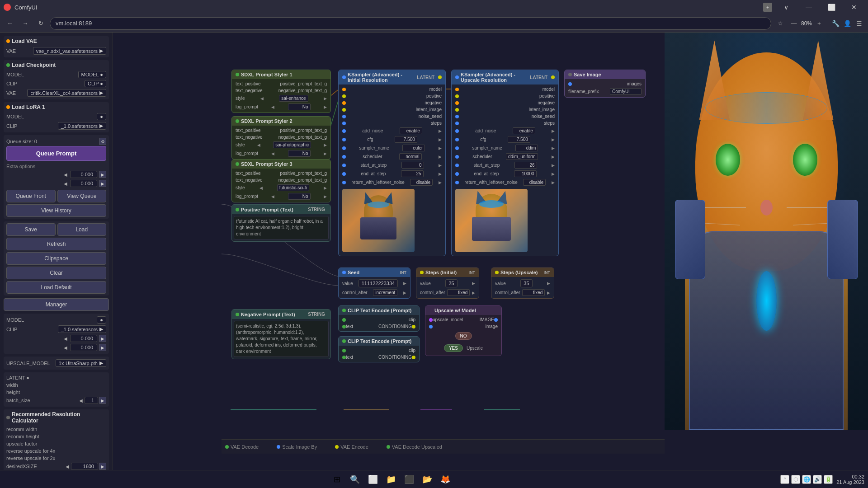 Image resolution: width=868 pixels, height=488 pixels. Describe the element at coordinates (41, 23) in the screenshot. I see `refresh-btn: ↻` at that location.